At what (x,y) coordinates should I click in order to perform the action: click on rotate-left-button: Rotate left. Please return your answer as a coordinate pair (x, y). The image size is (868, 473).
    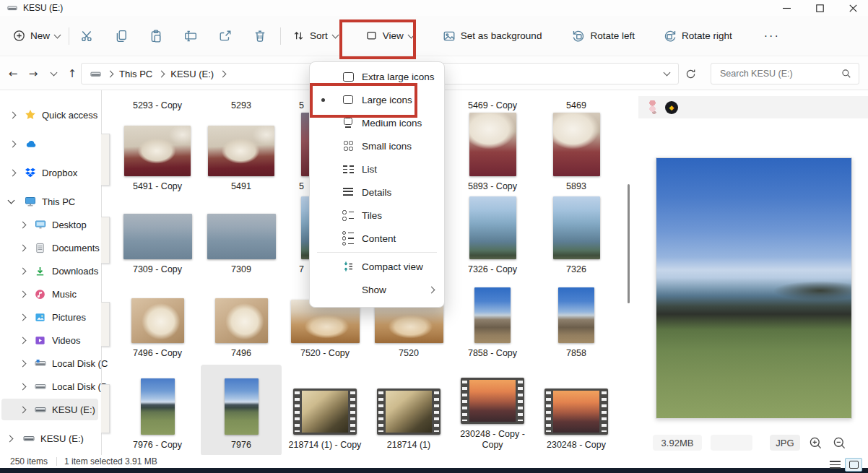
    Looking at the image, I should click on (604, 36).